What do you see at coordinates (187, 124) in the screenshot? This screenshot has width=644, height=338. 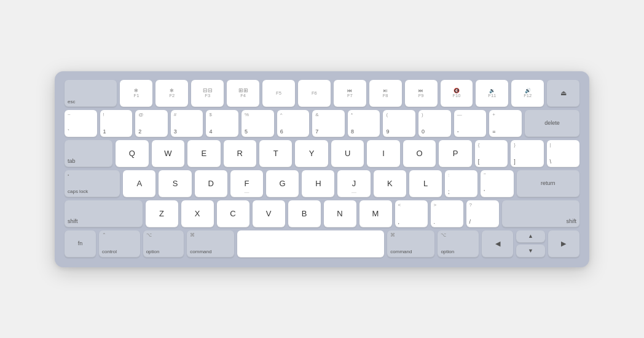 I see `key-3: # 3` at bounding box center [187, 124].